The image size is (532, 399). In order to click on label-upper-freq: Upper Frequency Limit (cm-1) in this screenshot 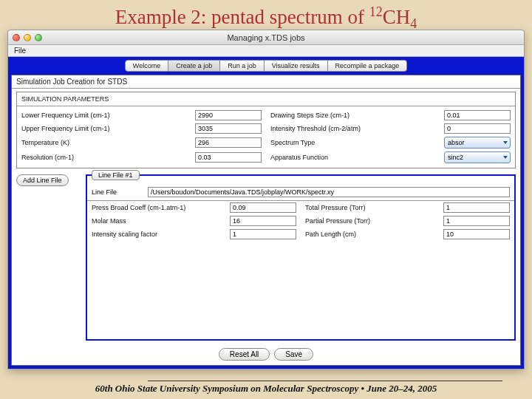, I will do `click(108, 129)`.